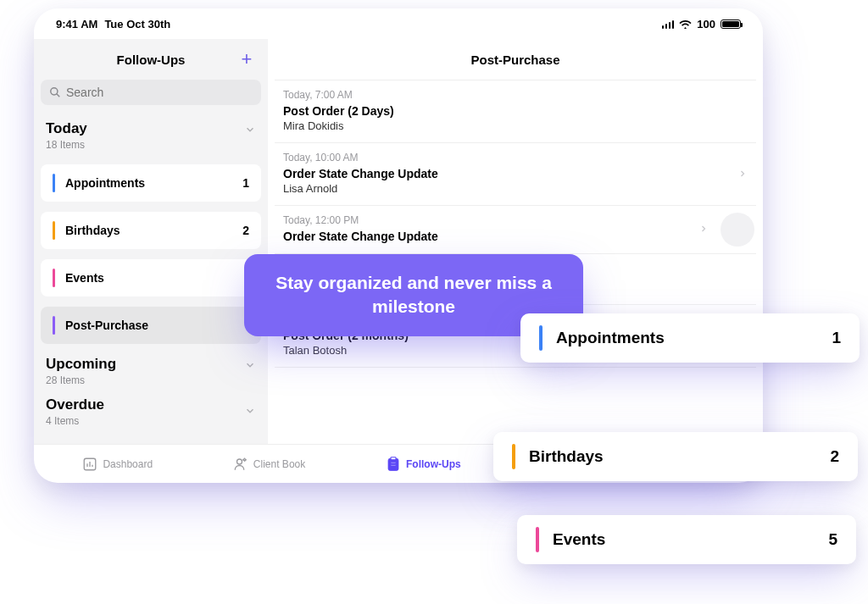 The height and width of the screenshot is (604, 868). Describe the element at coordinates (610, 338) in the screenshot. I see `float-card-label: Appointments` at that location.